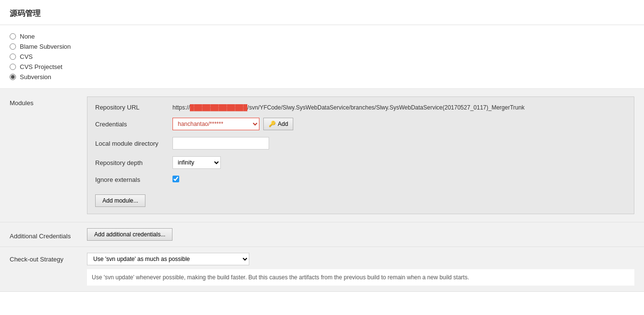 The width and height of the screenshot is (644, 315). I want to click on radio-item-cvs: CVS, so click(322, 57).